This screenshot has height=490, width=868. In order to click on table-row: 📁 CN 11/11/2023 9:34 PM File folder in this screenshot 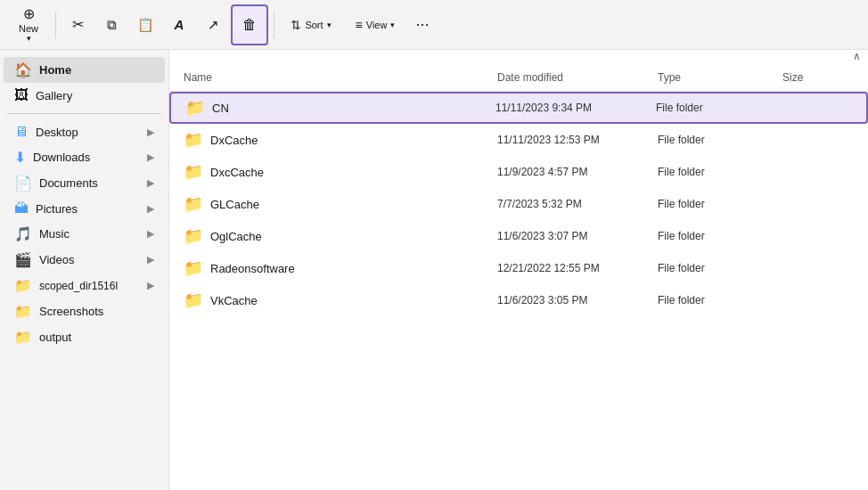, I will do `click(519, 108)`.